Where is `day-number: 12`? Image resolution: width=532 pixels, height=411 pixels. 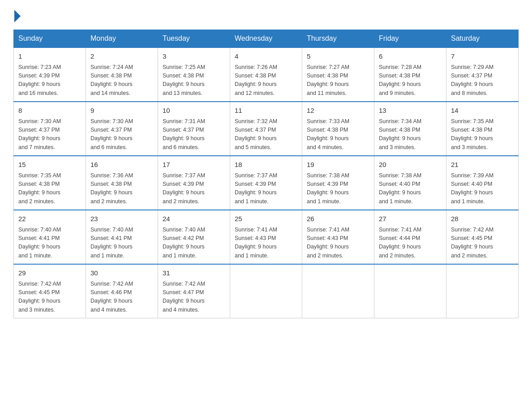
day-number: 12 is located at coordinates (338, 111).